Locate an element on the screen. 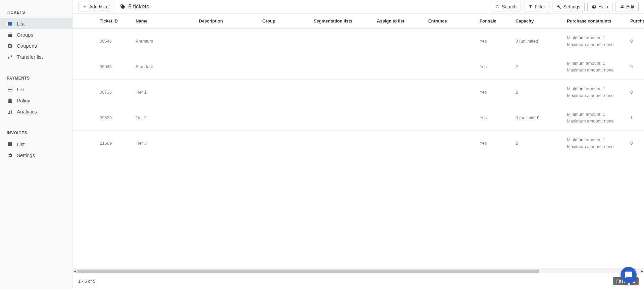  th-for-sale: For sale is located at coordinates (494, 21).